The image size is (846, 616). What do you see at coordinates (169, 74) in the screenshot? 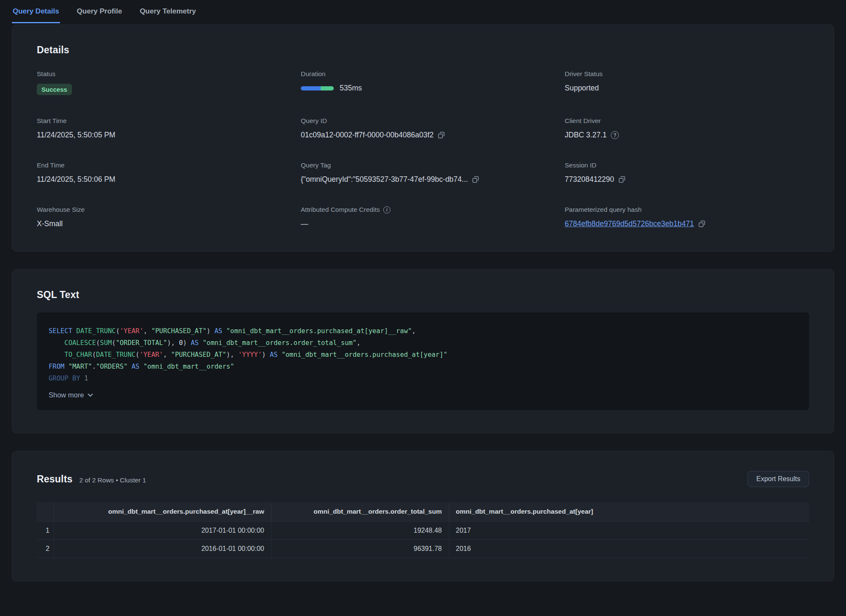
I see `status-label: Status` at bounding box center [169, 74].